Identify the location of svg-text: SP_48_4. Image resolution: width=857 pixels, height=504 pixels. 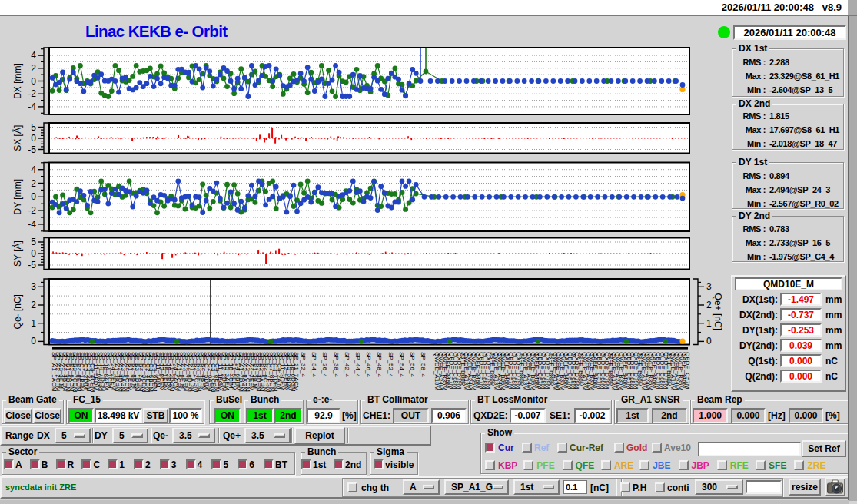
(380, 364).